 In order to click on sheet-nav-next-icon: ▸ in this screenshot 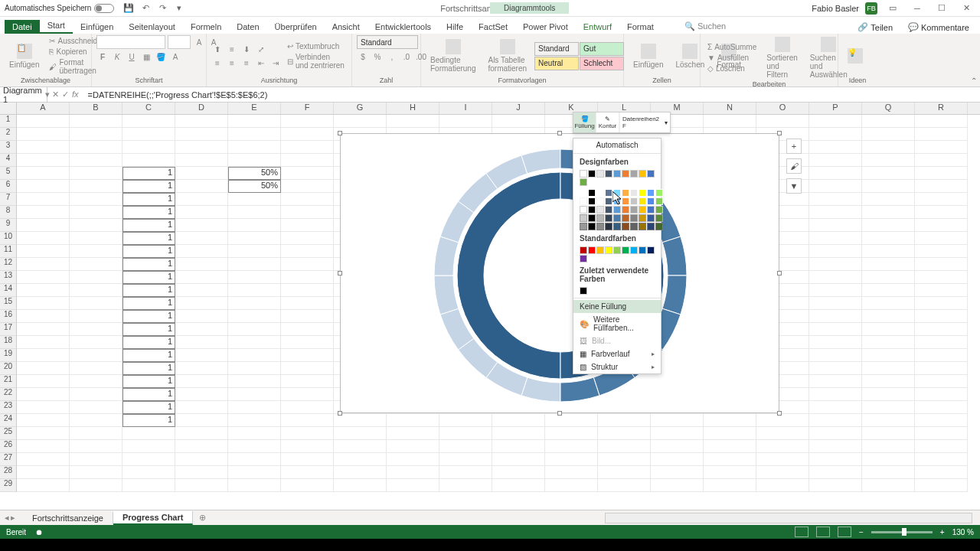, I will do `click(13, 517)`.